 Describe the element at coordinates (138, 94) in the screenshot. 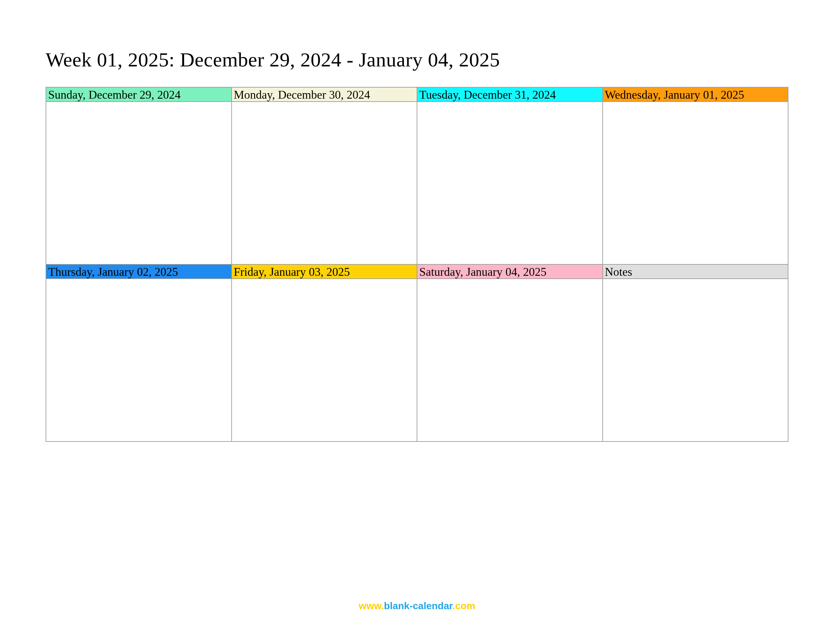

I see `day-header-sunday: Sunday, December 29, 2024` at that location.